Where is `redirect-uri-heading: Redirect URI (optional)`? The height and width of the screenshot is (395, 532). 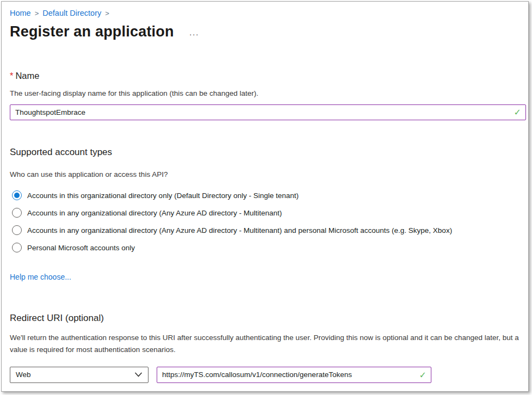
redirect-uri-heading: Redirect URI (optional) is located at coordinates (265, 318).